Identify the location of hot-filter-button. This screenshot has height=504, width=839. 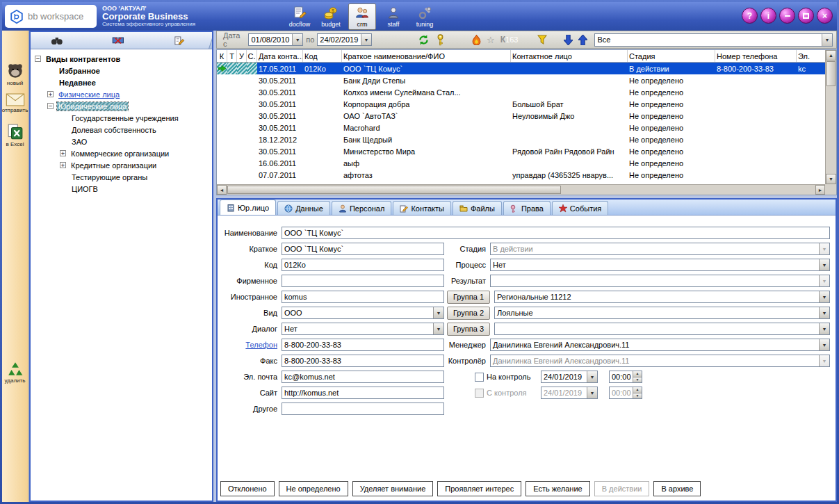
(477, 40).